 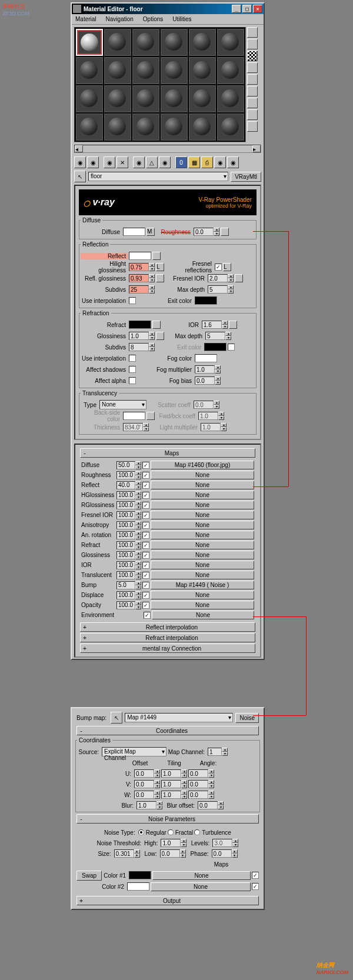 I want to click on sample-slot-active, so click(x=89, y=42).